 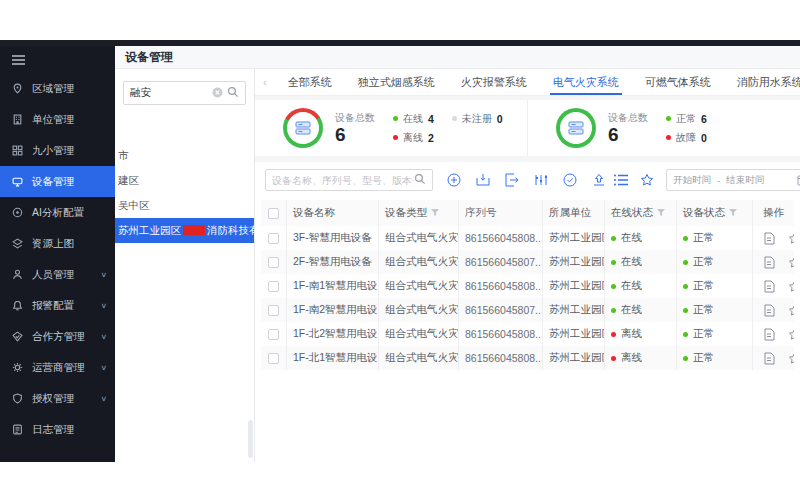 I want to click on tree-item-selected: 苏州工业园区消防科技有限公司, so click(x=184, y=230).